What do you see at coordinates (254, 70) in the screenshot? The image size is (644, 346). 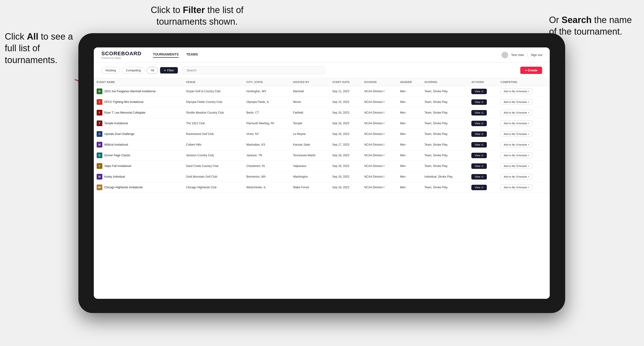 I see `search-input` at bounding box center [254, 70].